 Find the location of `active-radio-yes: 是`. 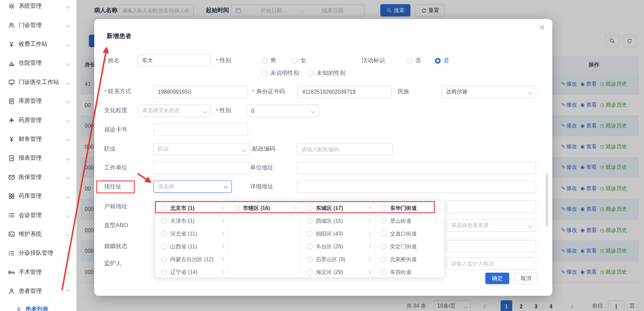

active-radio-yes: 是 is located at coordinates (442, 61).